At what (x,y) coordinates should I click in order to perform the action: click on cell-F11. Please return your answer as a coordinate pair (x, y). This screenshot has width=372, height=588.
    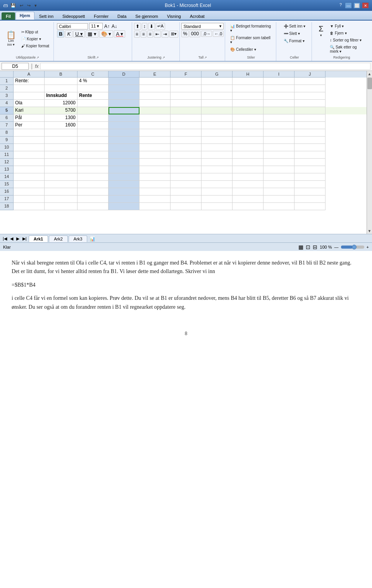
    Looking at the image, I should click on (186, 155).